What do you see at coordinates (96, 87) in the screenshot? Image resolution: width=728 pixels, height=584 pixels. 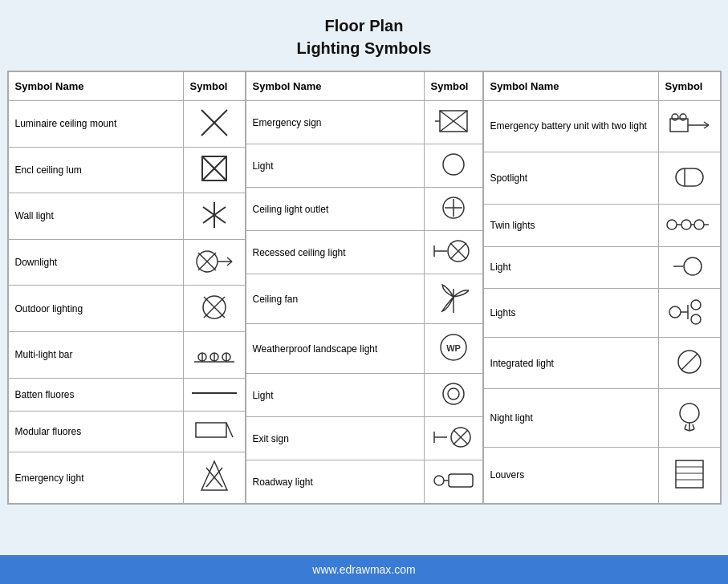 I see `table1-header-name: Symbol Name` at bounding box center [96, 87].